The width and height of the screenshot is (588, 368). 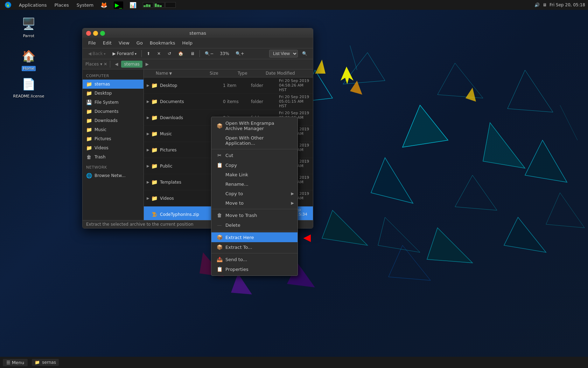 What do you see at coordinates (124, 43) in the screenshot?
I see `menu-view: View` at bounding box center [124, 43].